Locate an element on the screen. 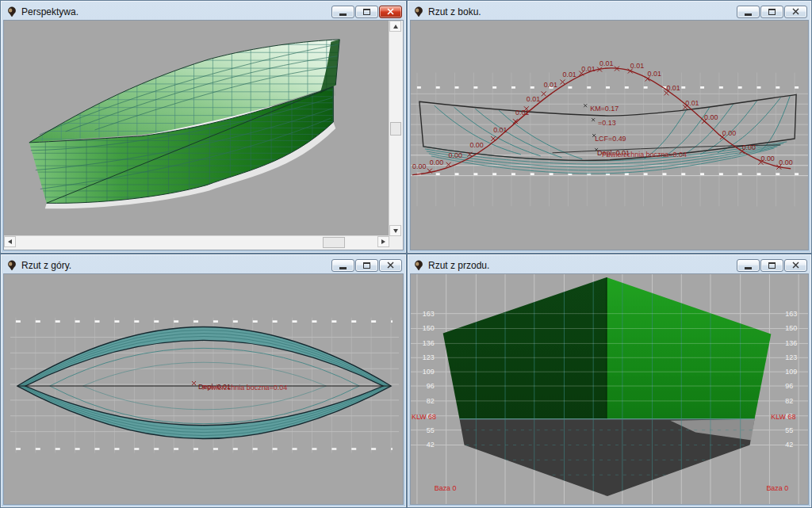 The width and height of the screenshot is (812, 508). vertical-scroll-thumb is located at coordinates (396, 128).